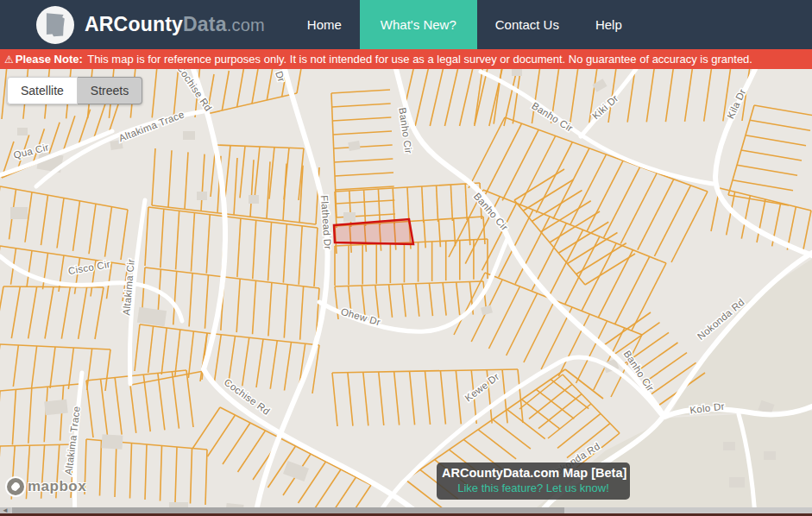 Image resolution: width=812 pixels, height=516 pixels. Describe the element at coordinates (74, 91) in the screenshot. I see `basemap-toggle: Satellite Streets` at that location.